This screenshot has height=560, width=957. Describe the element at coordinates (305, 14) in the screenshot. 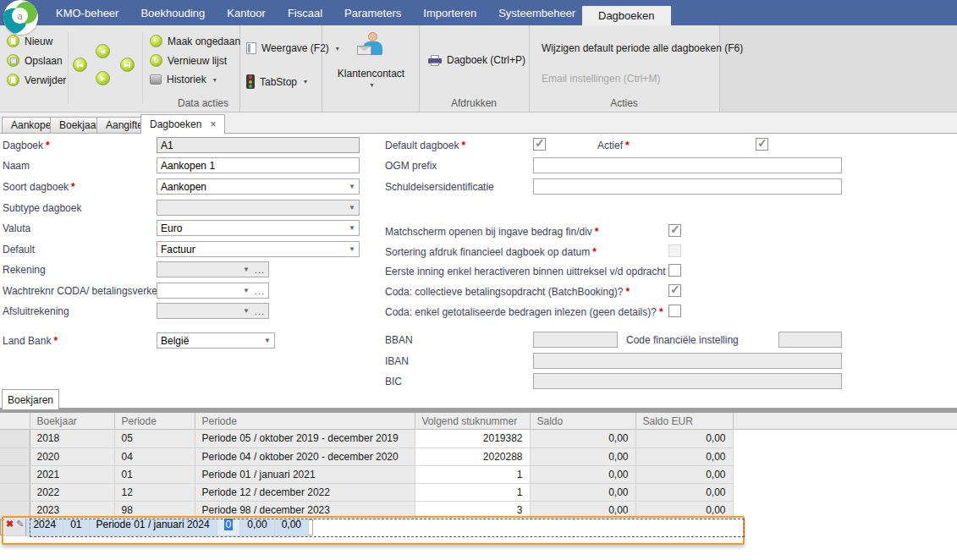

I see `menu-item-fiscaal: Fiscaal` at that location.